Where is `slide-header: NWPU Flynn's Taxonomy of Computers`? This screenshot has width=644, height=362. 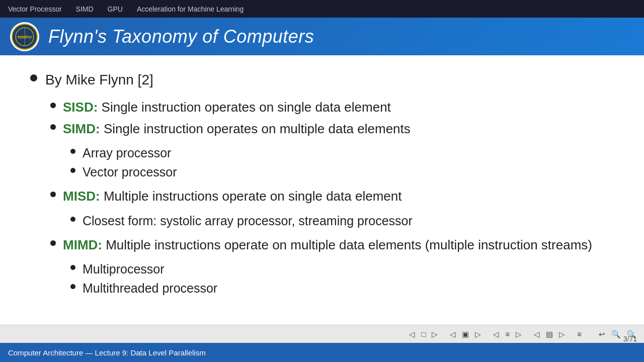 slide-header: NWPU Flynn's Taxonomy of Computers is located at coordinates (322, 36).